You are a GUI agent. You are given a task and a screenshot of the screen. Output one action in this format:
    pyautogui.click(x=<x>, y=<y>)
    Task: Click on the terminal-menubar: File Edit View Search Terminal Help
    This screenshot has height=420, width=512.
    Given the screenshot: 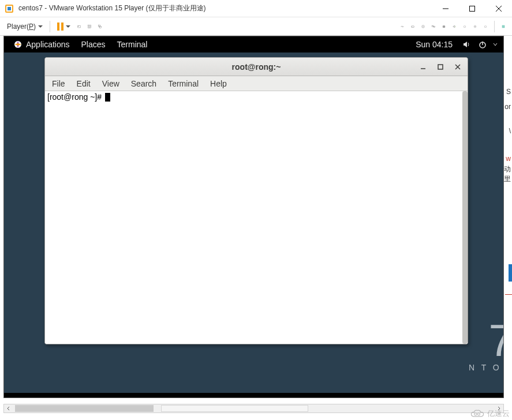 What is the action you would take?
    pyautogui.click(x=256, y=84)
    